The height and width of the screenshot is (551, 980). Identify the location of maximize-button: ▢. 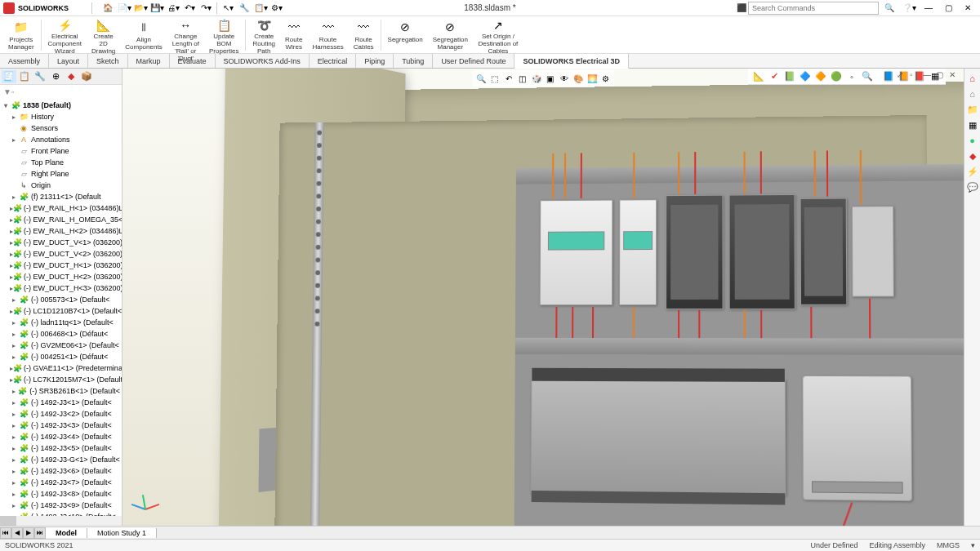
(948, 8).